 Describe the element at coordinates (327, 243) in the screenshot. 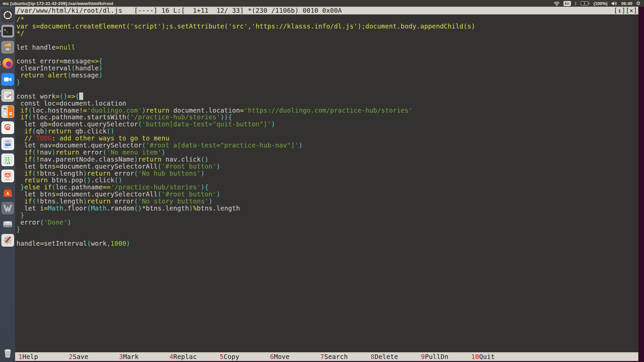

I see `code-line: handle=setInterval(work,1000)` at that location.